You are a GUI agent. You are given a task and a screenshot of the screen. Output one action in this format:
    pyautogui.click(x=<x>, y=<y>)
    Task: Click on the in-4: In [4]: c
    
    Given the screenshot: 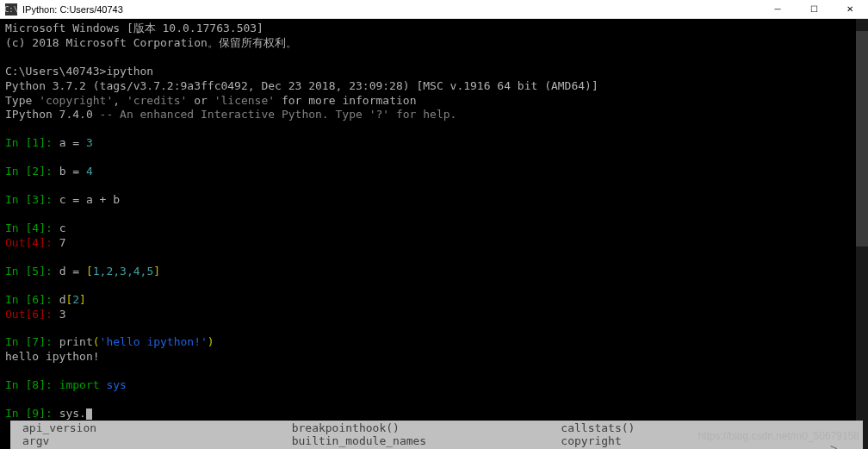 What is the action you would take?
    pyautogui.click(x=434, y=229)
    